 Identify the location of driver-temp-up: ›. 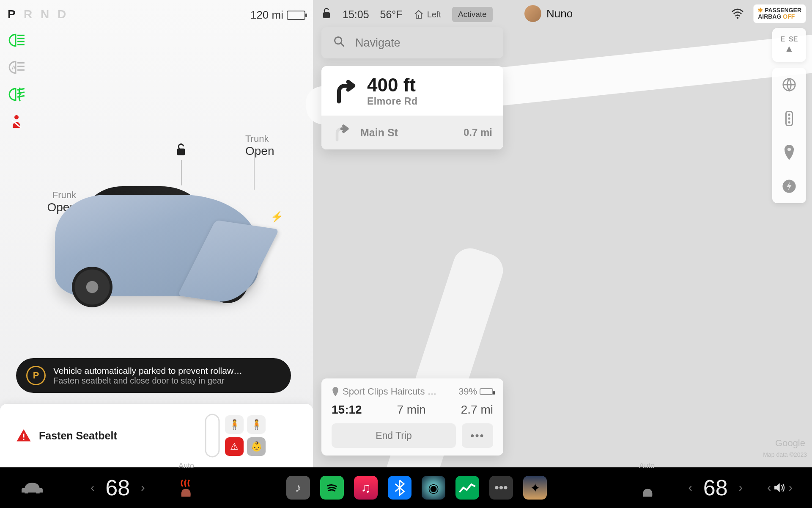
(143, 488).